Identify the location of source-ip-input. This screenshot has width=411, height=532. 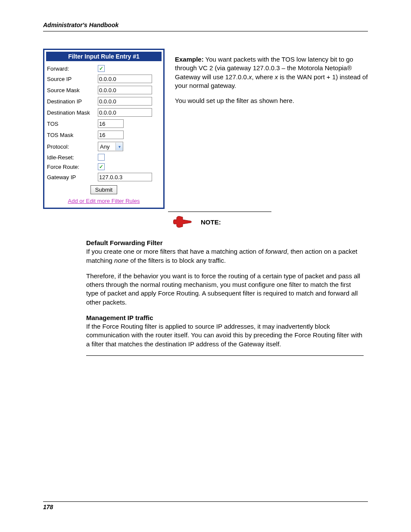
(125, 79).